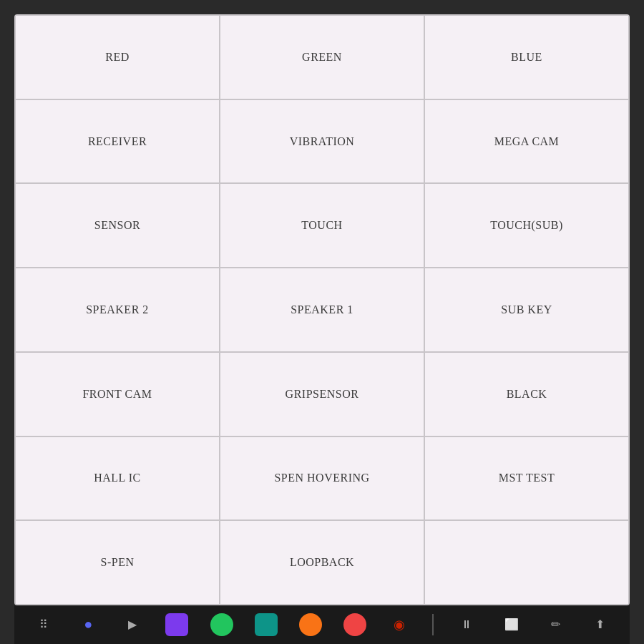 This screenshot has height=644, width=644. I want to click on app9-icon: ◉, so click(399, 625).